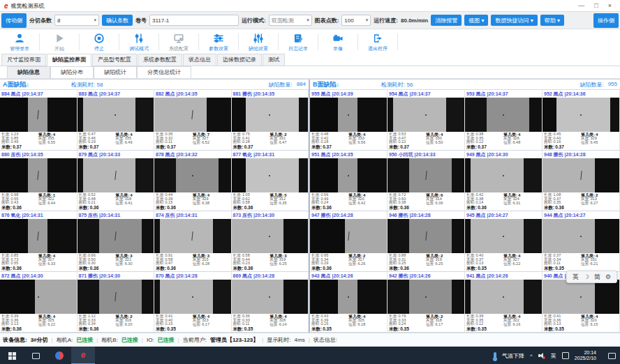 Image resolution: width=620 pixels, height=364 pixels. I want to click on ime-lang-simplified: 简, so click(598, 278).